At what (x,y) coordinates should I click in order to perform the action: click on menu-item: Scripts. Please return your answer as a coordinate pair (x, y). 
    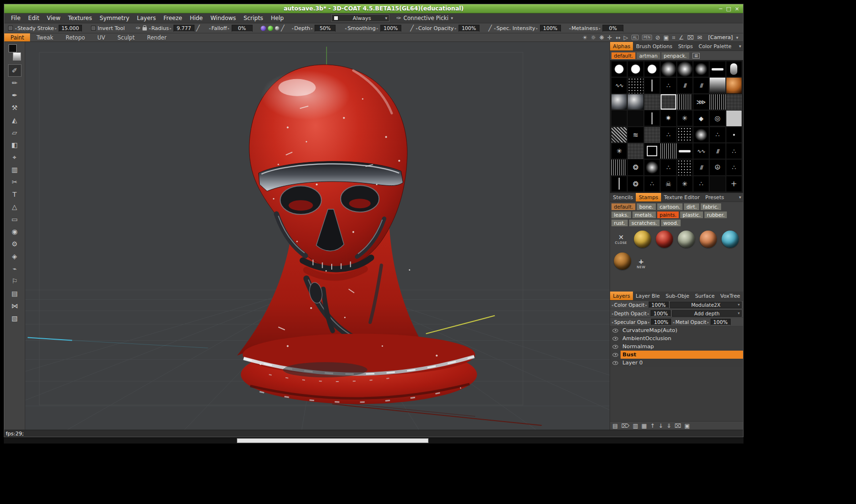
    Looking at the image, I should click on (254, 18).